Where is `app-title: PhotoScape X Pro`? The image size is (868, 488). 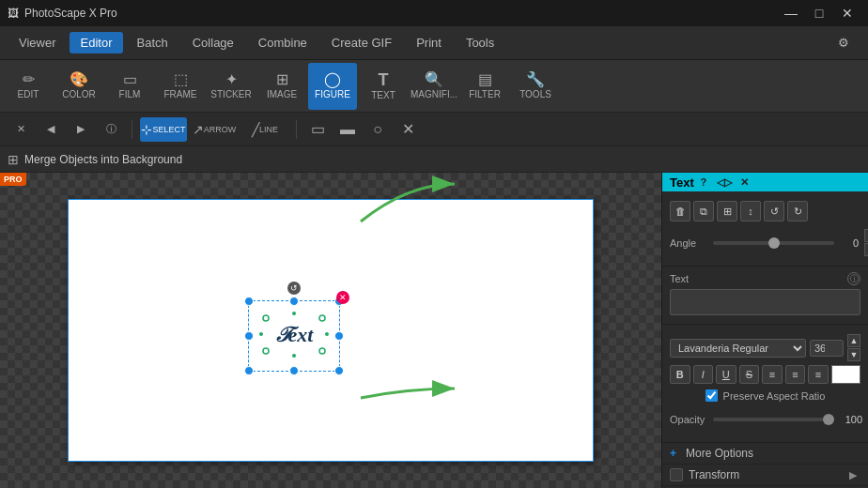
app-title: PhotoScape X Pro is located at coordinates (71, 13).